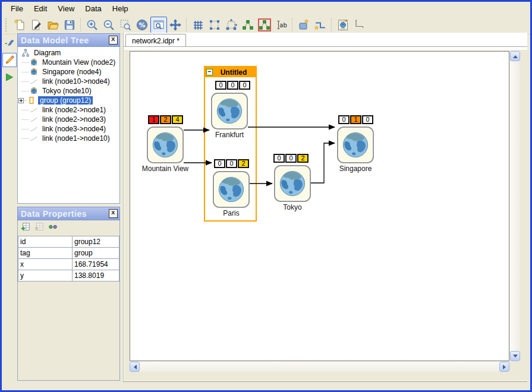 The image size is (532, 392). What do you see at coordinates (96, 242) in the screenshot?
I see `property-value: group12` at bounding box center [96, 242].